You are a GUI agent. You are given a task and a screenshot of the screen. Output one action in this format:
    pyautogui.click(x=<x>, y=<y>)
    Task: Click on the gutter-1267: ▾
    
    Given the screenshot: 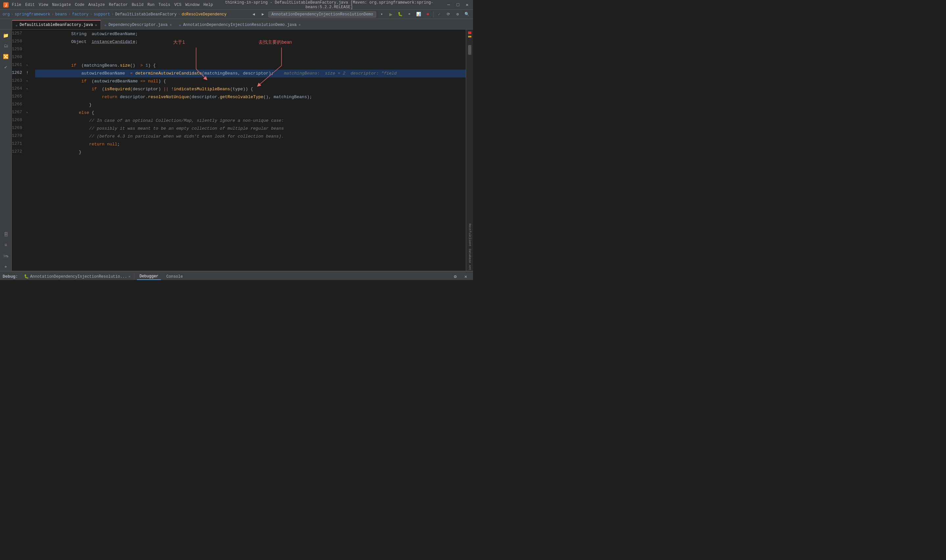 What is the action you would take?
    pyautogui.click(x=30, y=112)
    